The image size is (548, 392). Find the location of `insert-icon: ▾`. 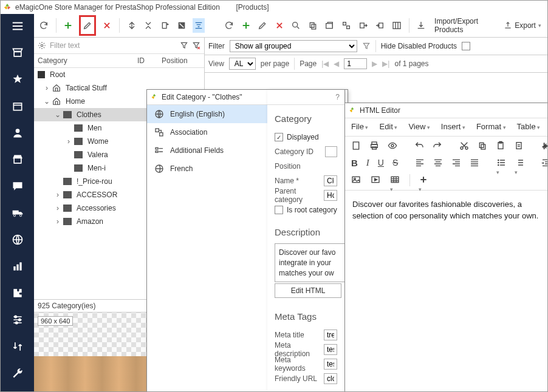

insert-icon: ▾ is located at coordinates (424, 180).